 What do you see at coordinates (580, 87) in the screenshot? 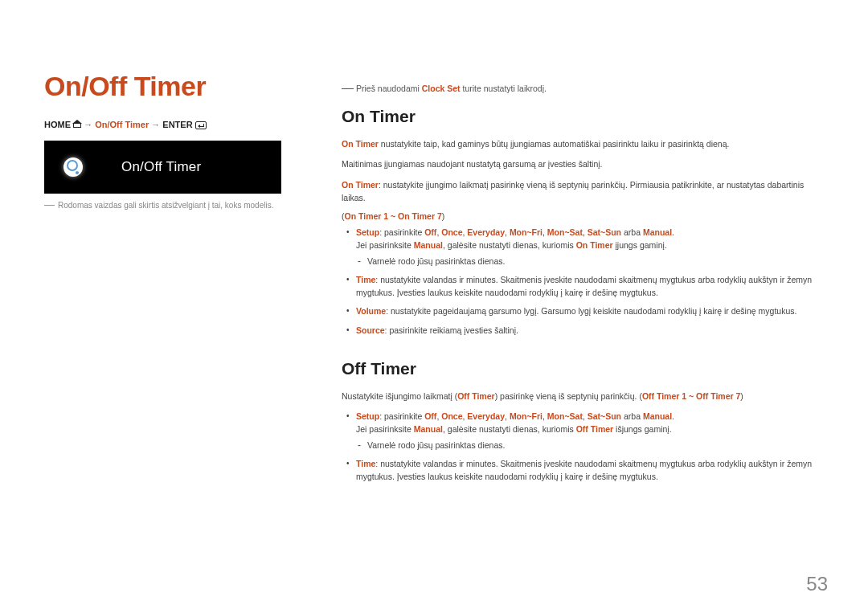
I see `clock-set-note: ― Prieš naudodami Clock Set turite nusta…` at bounding box center [580, 87].